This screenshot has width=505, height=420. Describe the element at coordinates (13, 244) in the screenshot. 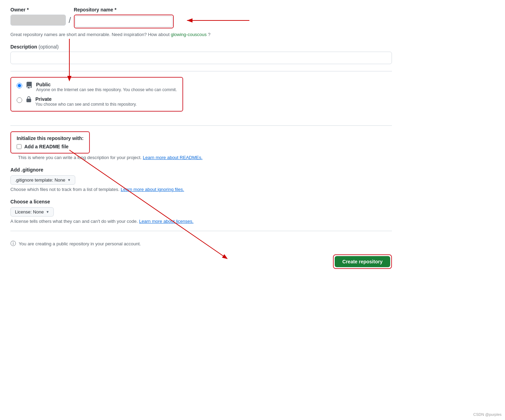

I see `info-icon: ⓘ` at that location.